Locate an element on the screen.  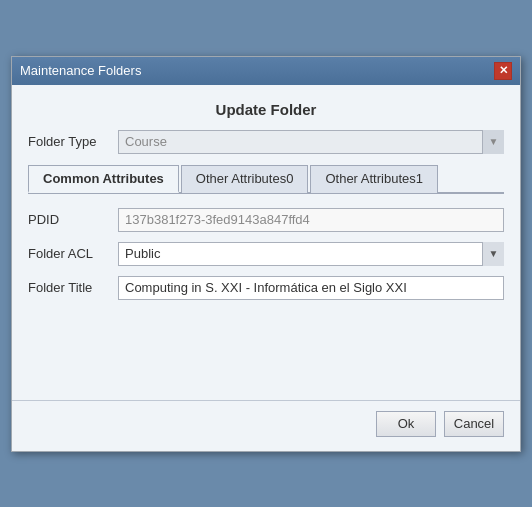
pdid-label: PDID is located at coordinates (73, 220).